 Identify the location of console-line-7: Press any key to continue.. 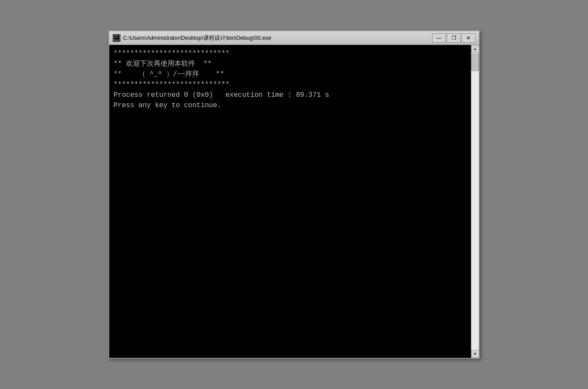
(290, 105).